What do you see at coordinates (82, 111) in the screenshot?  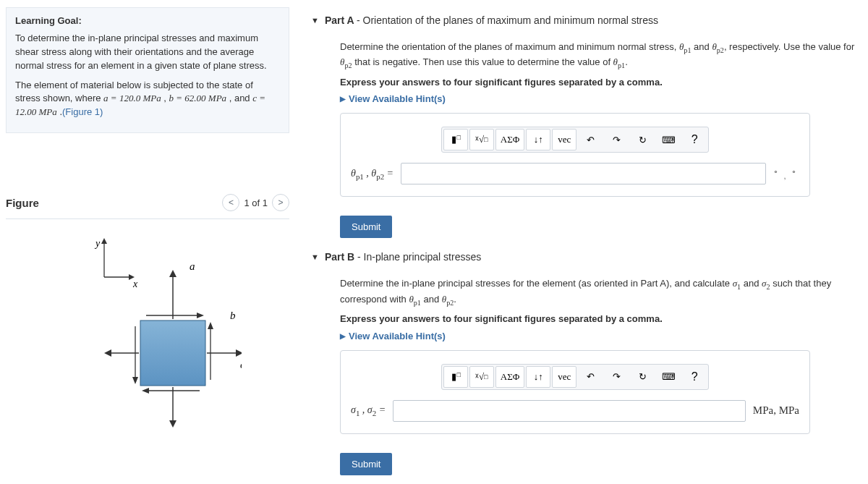 I see `figure-link: (Figure 1)` at bounding box center [82, 111].